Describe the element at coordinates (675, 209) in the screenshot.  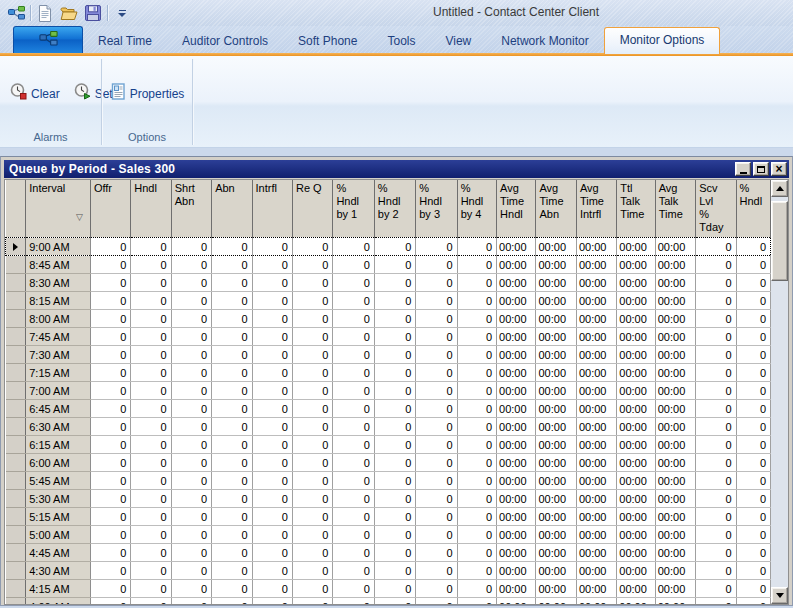
I see `column-header: Avg Talk Time` at that location.